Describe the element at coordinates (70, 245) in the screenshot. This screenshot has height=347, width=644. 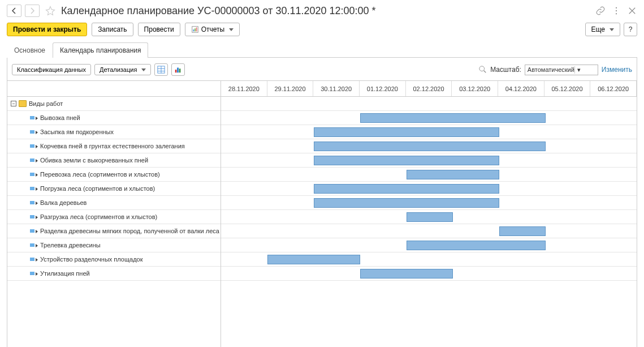
I see `task-label: Трелевка древесины` at that location.